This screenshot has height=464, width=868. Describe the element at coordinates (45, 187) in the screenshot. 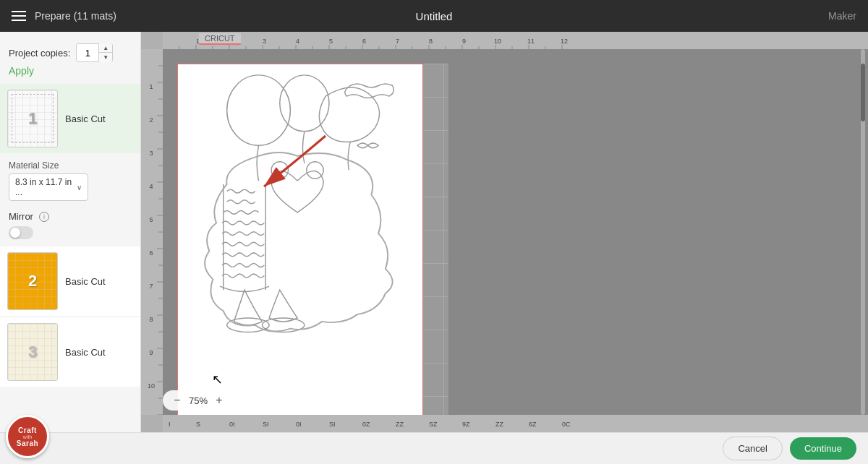

I see `material-size-value: 8.3 in x 11.7 in ...` at that location.